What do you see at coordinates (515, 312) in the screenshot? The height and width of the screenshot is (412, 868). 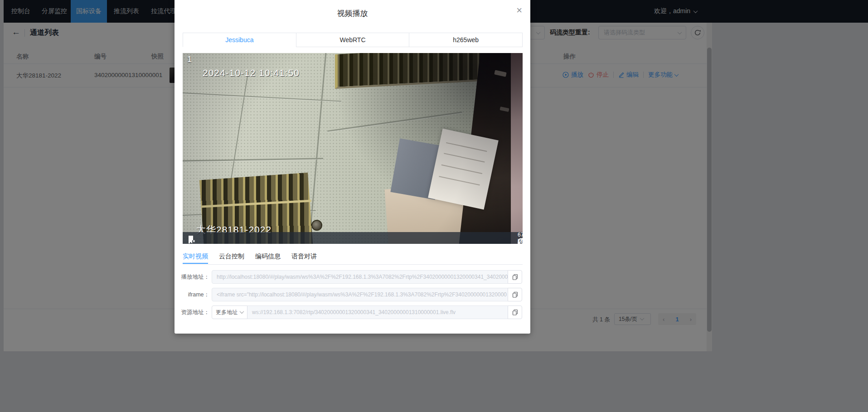 I see `copy-resource-address-button` at bounding box center [515, 312].